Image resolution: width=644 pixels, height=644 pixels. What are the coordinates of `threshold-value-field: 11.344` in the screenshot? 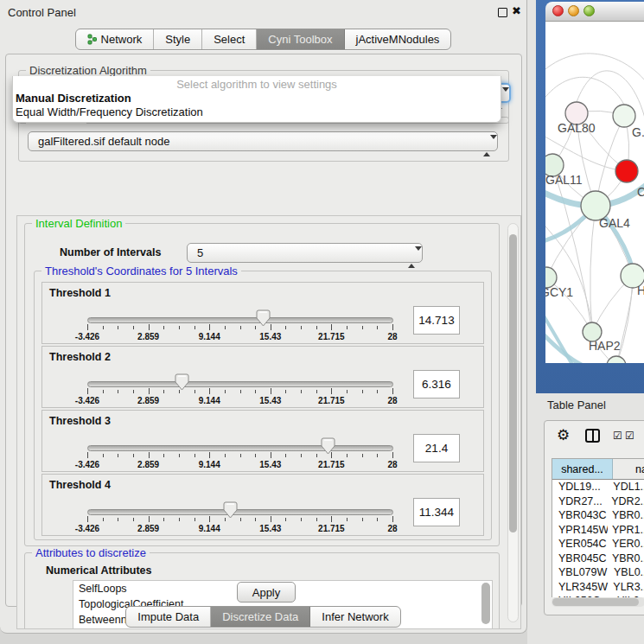 It's located at (437, 512).